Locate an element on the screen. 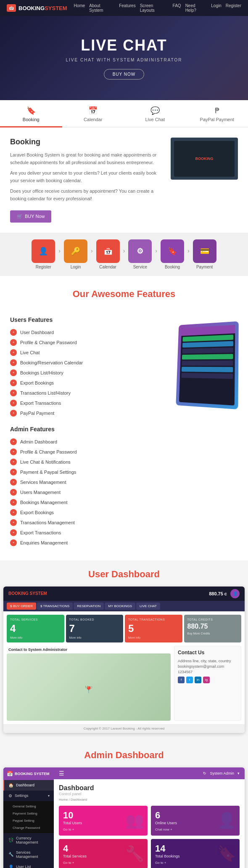  feature-user-label-2: Profile & Change Password is located at coordinates (49, 342).